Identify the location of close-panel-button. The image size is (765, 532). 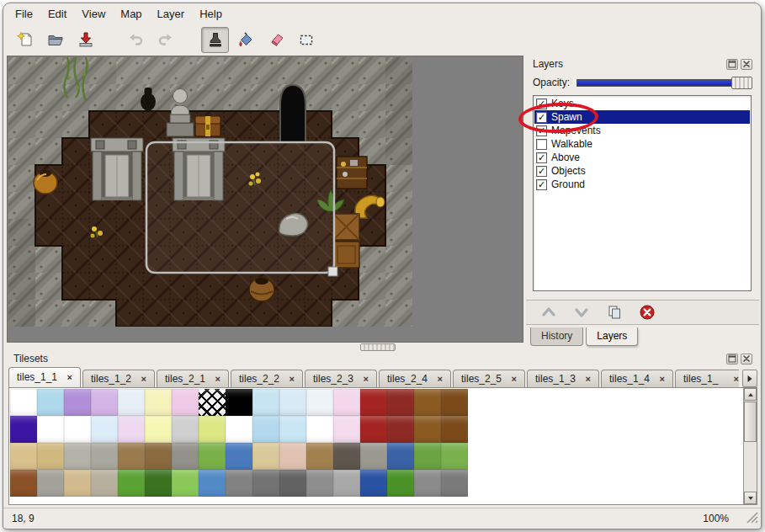
(746, 359).